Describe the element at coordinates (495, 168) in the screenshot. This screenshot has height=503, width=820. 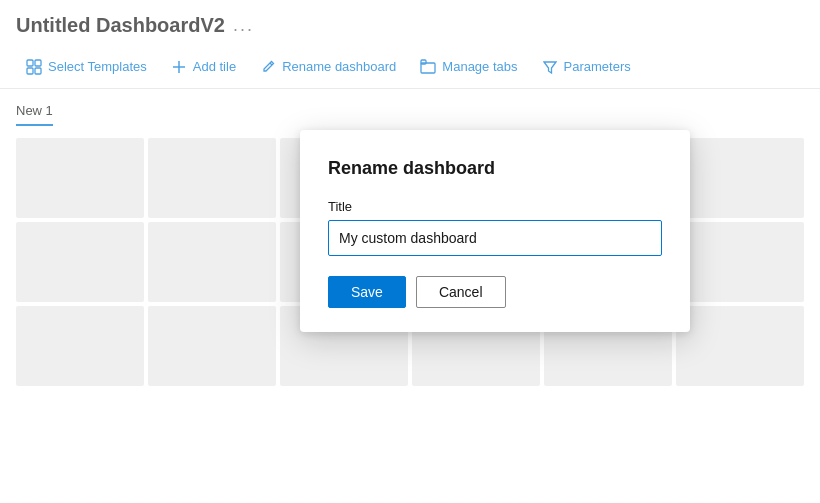
I see `modal-title: Rename dashboard` at that location.